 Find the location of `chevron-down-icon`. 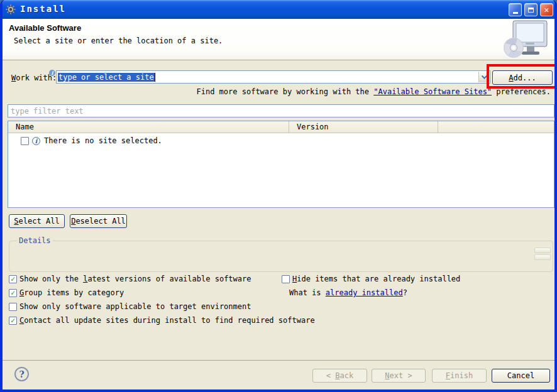

chevron-down-icon is located at coordinates (484, 77).